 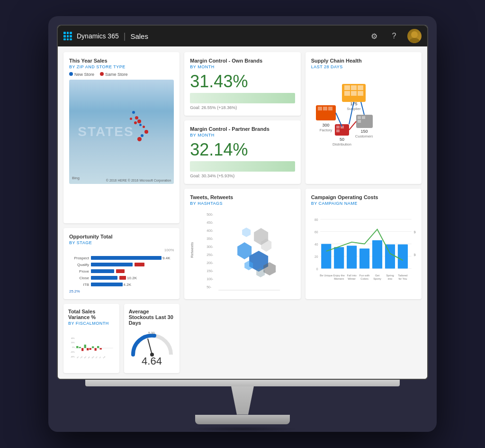 I want to click on svg-text: for You, so click(x=403, y=278).